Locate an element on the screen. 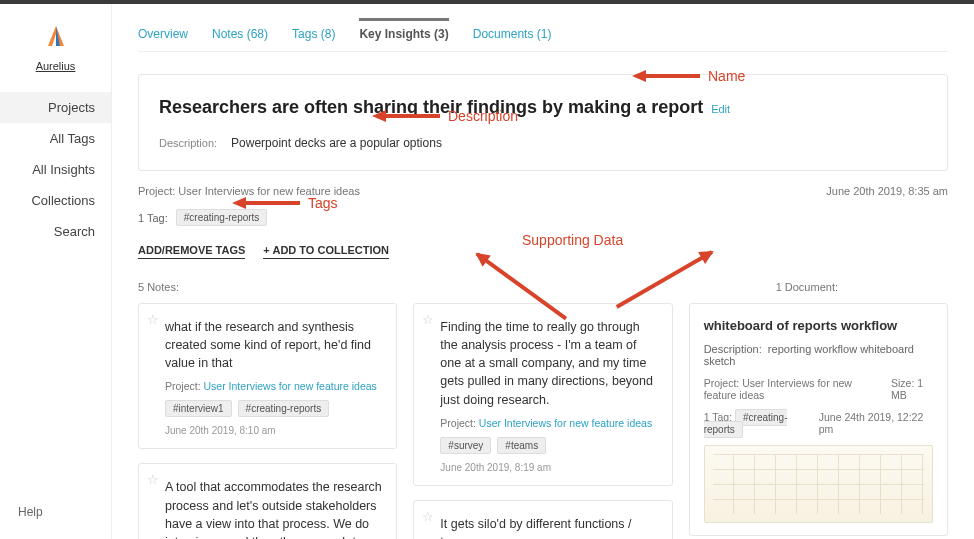 This screenshot has width=974, height=539. note-card: ☆ Finding the time to really go through … is located at coordinates (542, 394).